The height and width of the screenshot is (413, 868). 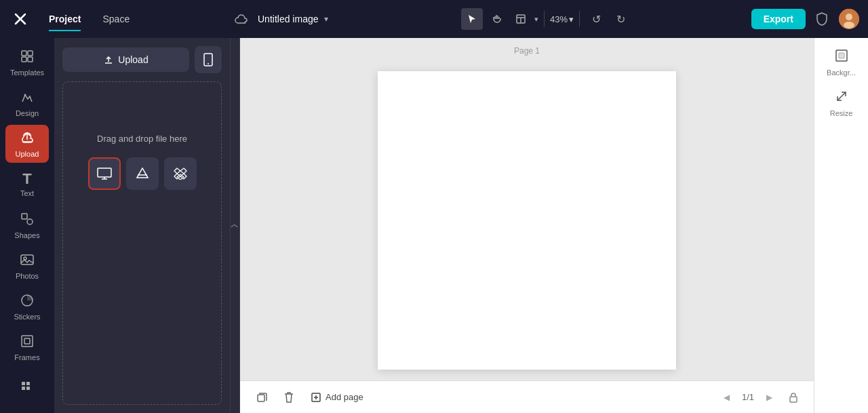 I want to click on sidebar-label-photos: Photos, so click(x=27, y=276).